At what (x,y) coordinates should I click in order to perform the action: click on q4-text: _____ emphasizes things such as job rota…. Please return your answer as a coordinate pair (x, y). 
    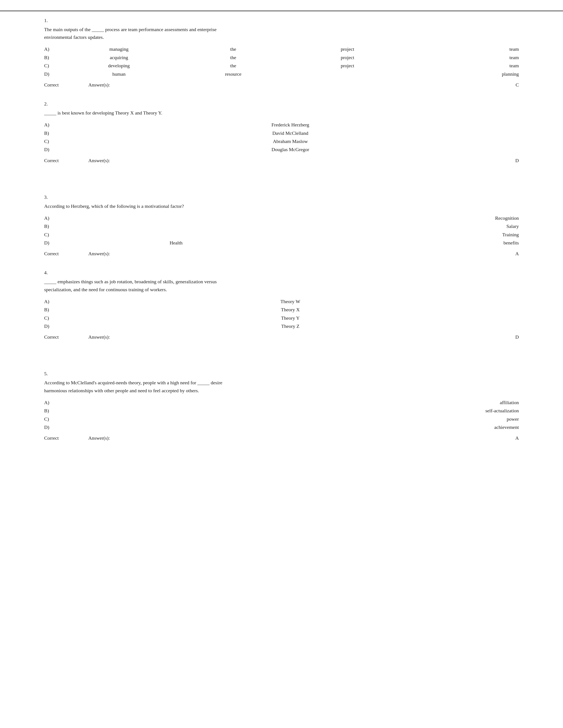
    Looking at the image, I should click on (282, 285).